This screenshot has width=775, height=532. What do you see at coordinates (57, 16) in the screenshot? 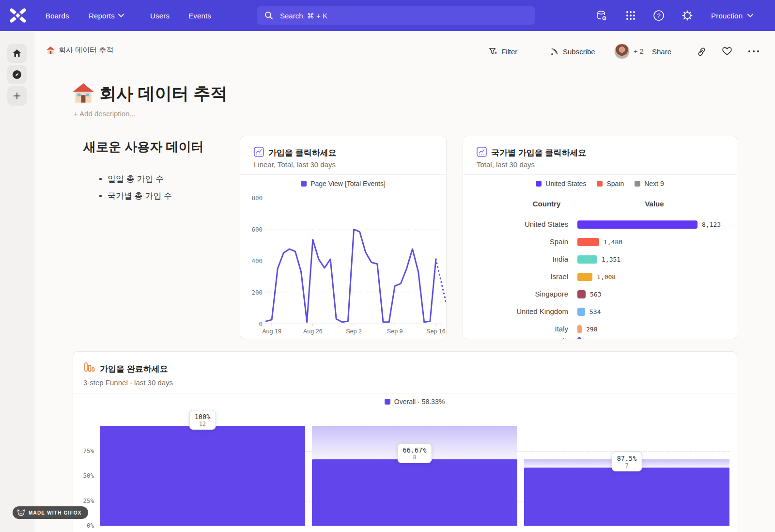
I see `nav-boards: Boards` at bounding box center [57, 16].